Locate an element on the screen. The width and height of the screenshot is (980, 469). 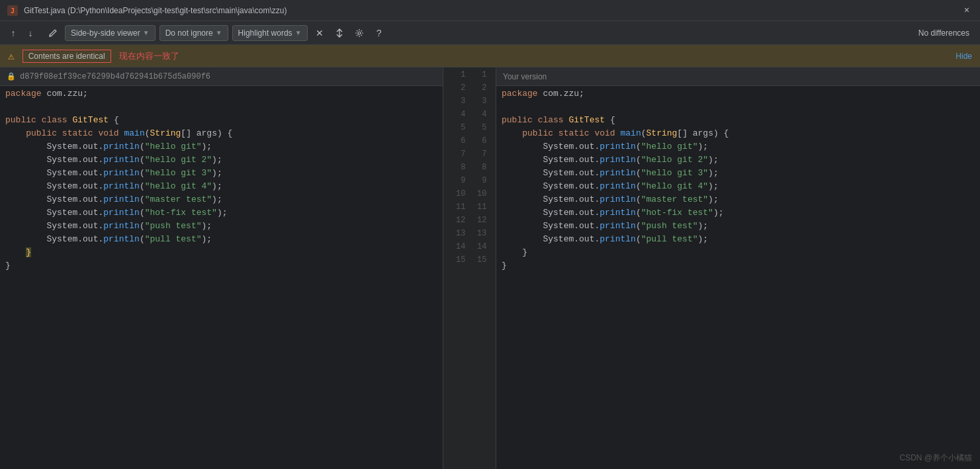
left-panel-header: 🔒 d879f08e1f39ce76299b4d762941b675d5a090… is located at coordinates (221, 77).